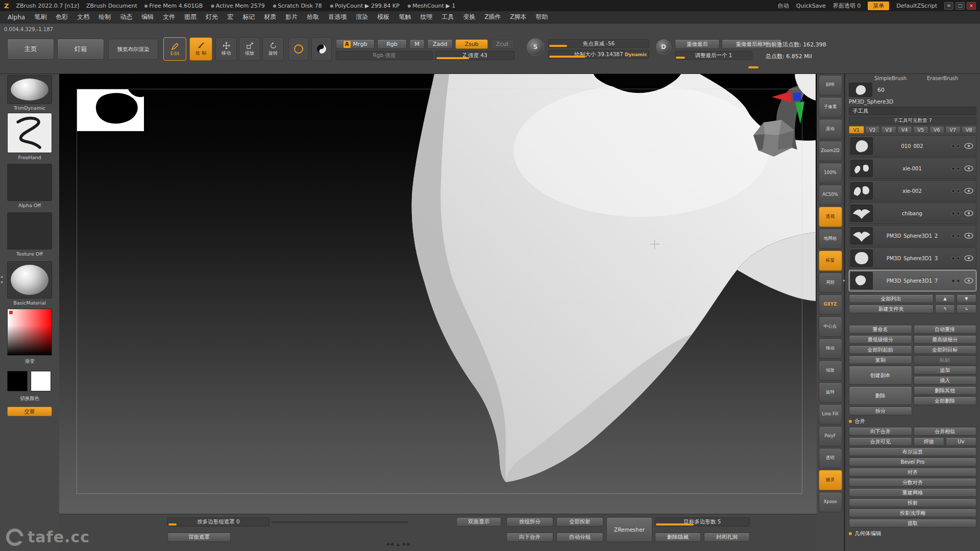 This screenshot has width=980, height=551. I want to click on quicksave-button: QuickSave, so click(811, 6).